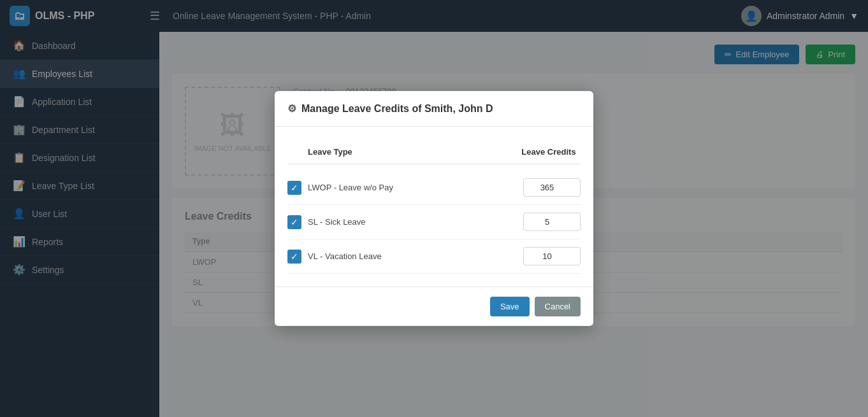 The width and height of the screenshot is (868, 417). What do you see at coordinates (398, 109) in the screenshot?
I see `modal-title: Manage Leave Credits of Smith, John D` at bounding box center [398, 109].